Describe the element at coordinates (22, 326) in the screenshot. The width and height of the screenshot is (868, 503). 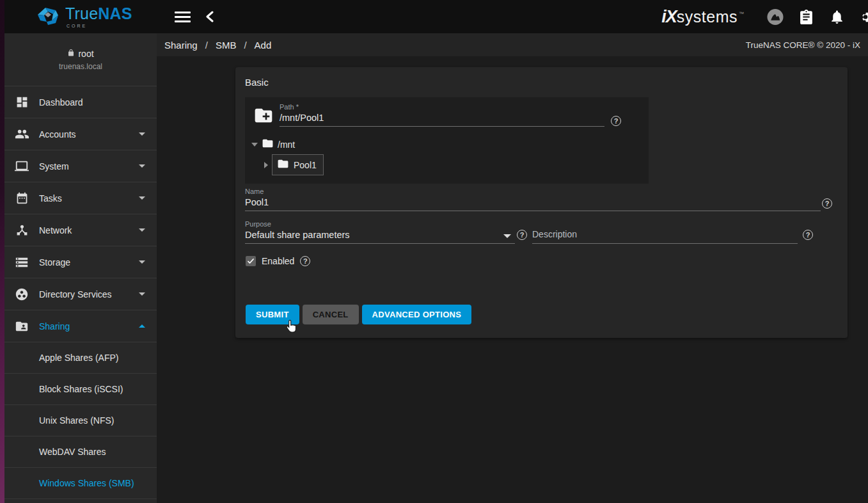
I see `sharing-icon` at that location.